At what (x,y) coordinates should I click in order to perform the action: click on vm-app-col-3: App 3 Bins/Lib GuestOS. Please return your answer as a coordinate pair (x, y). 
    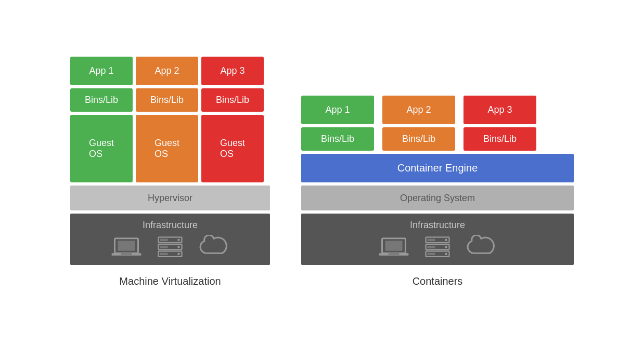
    Looking at the image, I should click on (233, 120).